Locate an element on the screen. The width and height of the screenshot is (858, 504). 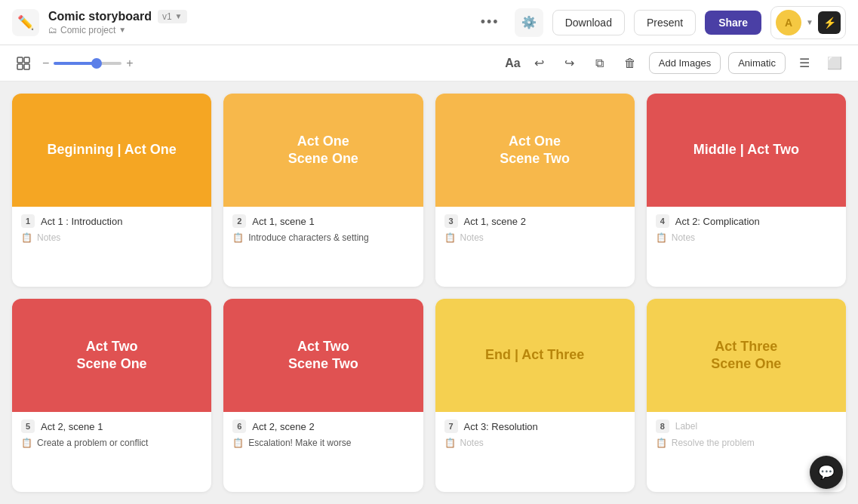
breadcrumb: 🗂 Comic project ▼ is located at coordinates (118, 30).